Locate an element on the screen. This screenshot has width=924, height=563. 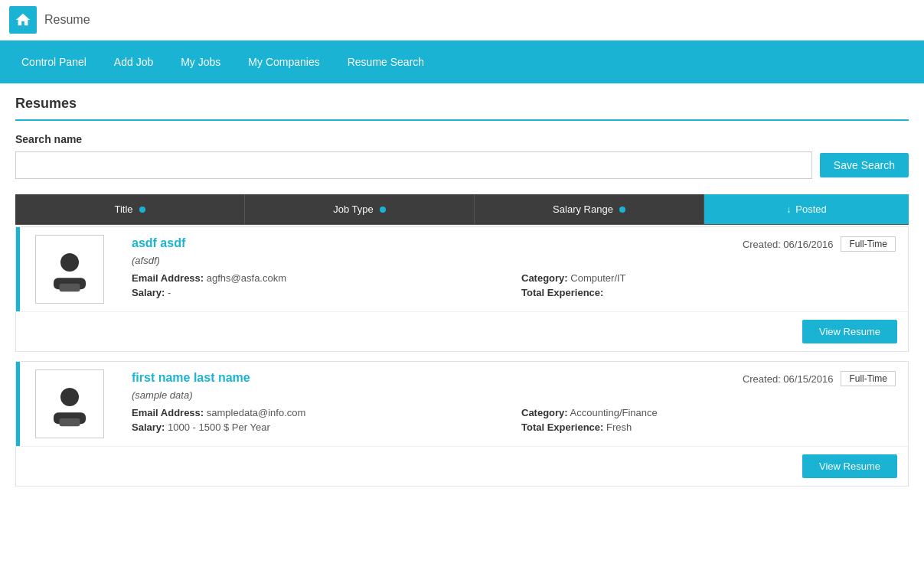
category-value: Accounting/Finance is located at coordinates (614, 413).